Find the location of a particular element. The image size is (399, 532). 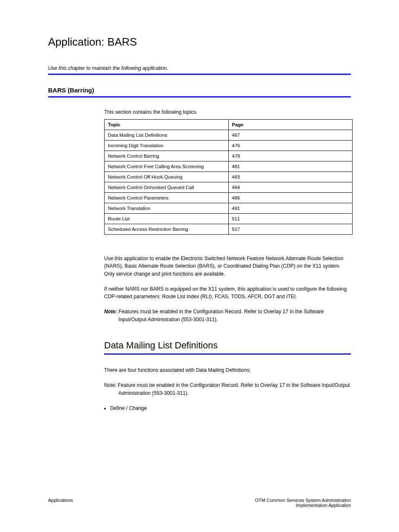

table-cell-page: 483 is located at coordinates (290, 177).